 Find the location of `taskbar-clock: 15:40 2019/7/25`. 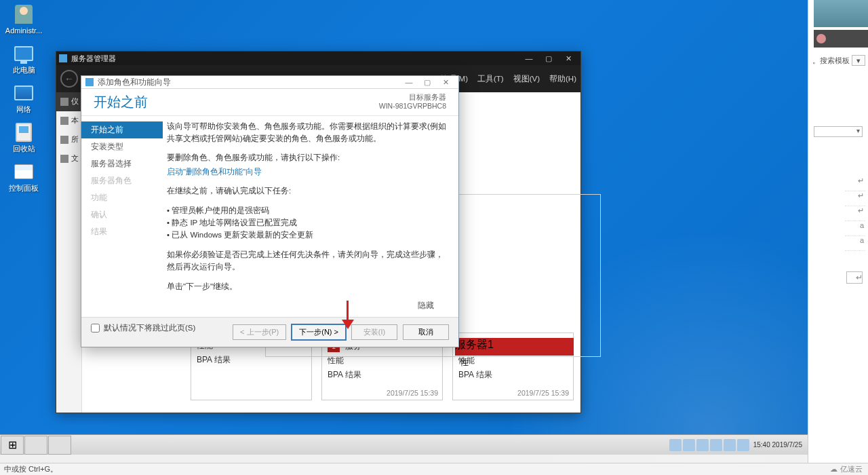

taskbar-clock: 15:40 2019/7/25 is located at coordinates (778, 445).